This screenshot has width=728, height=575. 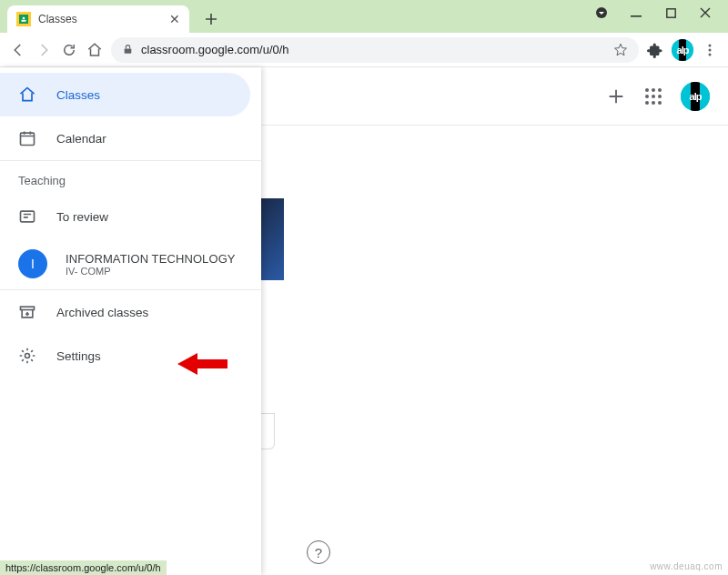 I want to click on home-icon, so click(x=27, y=95).